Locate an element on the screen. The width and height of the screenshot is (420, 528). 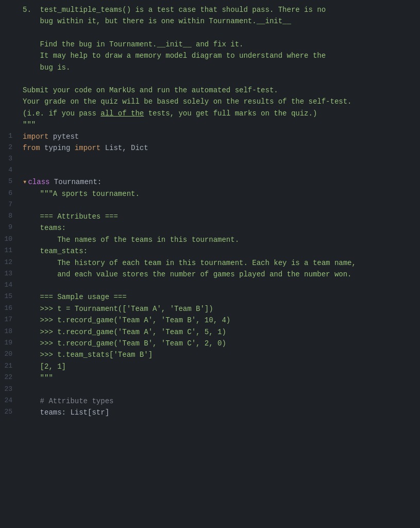
code-line: It may help to draw a memory model diagr… is located at coordinates (210, 56).